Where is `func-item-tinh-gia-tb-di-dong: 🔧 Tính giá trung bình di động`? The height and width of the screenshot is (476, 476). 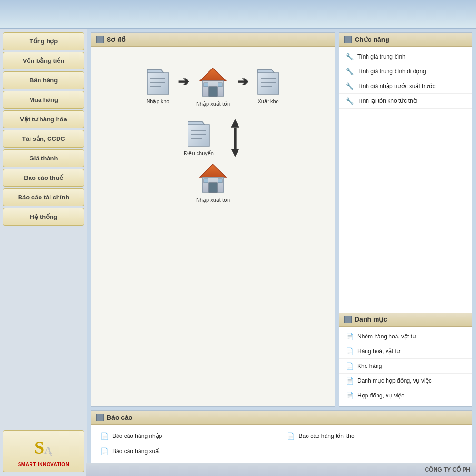
func-item-tinh-gia-tb-di-dong: 🔧 Tính giá trung bình di động is located at coordinates (406, 71).